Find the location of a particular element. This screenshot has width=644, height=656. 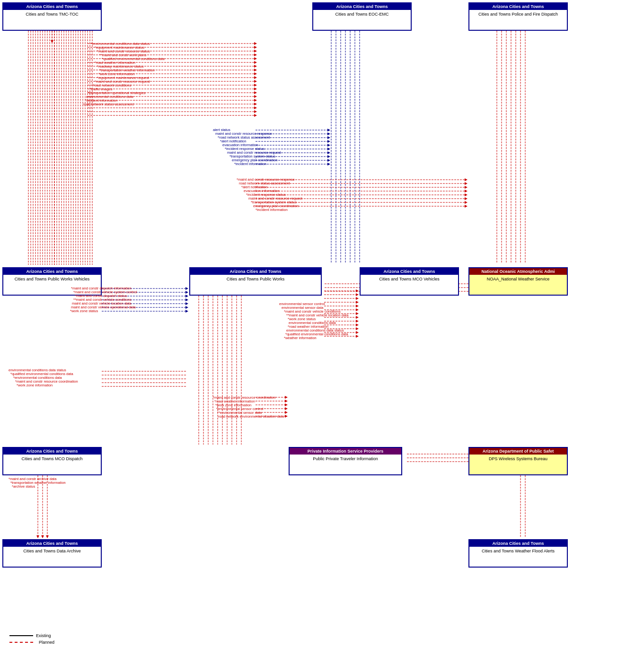

noaa-node: National Oceanic Atmospheric Admi NOAA_N… is located at coordinates (518, 281).